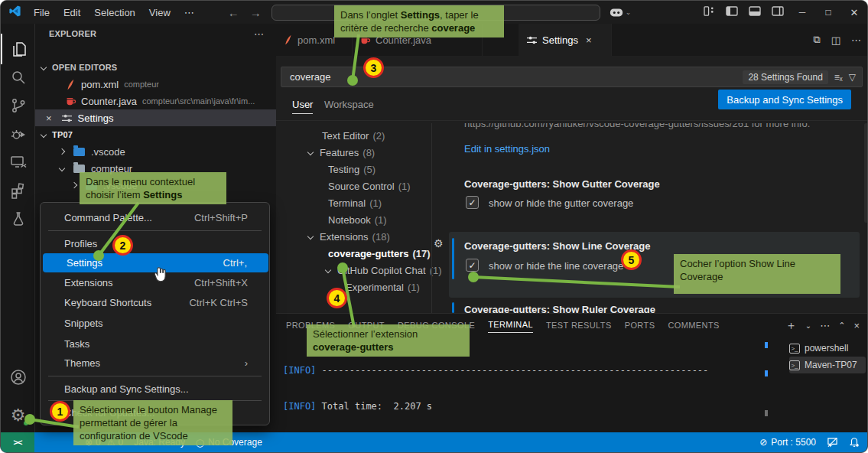 The width and height of the screenshot is (868, 453). What do you see at coordinates (115, 12) in the screenshot?
I see `menu-selection: Selection` at bounding box center [115, 12].